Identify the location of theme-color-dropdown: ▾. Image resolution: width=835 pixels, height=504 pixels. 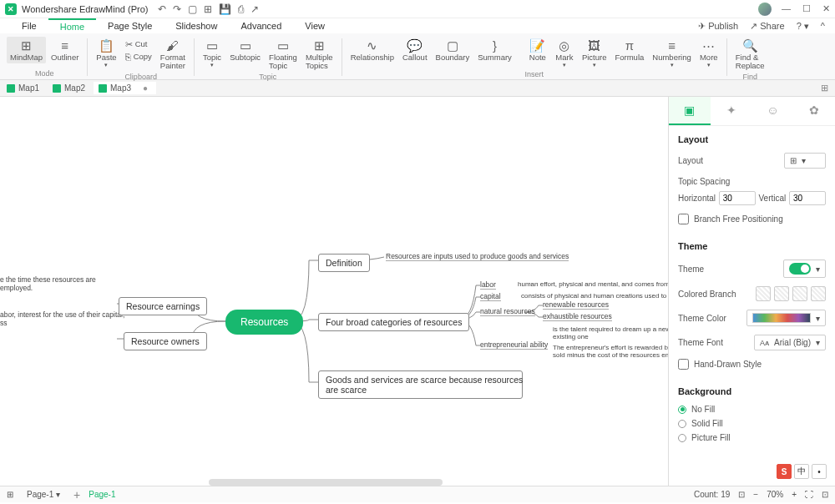
(787, 318).